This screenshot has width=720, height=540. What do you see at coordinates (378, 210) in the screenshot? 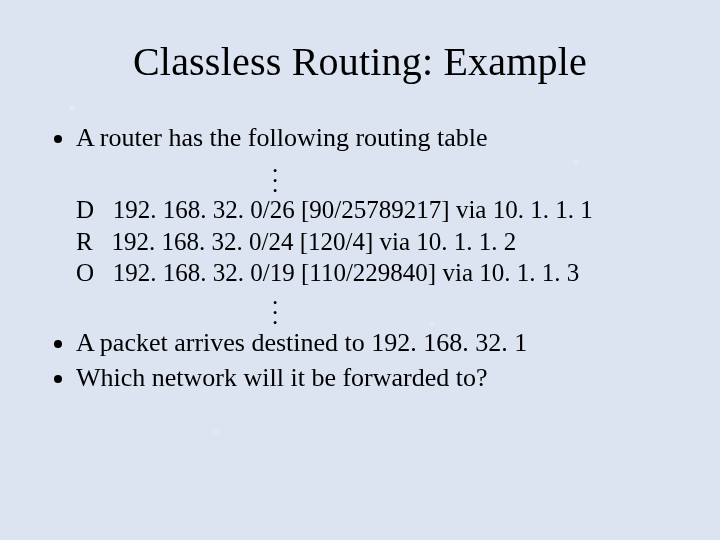
I see `table-row: D 192. 168. 32. 0/26 [90/25789217] via 1…` at bounding box center [378, 210].